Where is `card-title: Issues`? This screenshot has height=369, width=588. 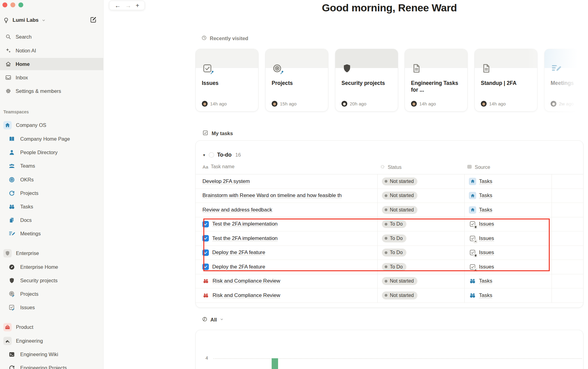
card-title: Issues is located at coordinates (228, 83).